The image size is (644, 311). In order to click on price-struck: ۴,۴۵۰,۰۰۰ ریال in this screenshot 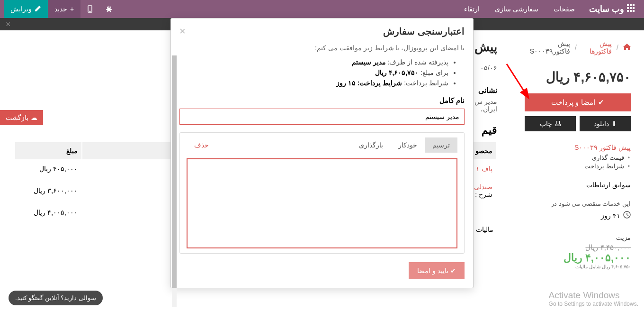, I will do `click(578, 247)`.